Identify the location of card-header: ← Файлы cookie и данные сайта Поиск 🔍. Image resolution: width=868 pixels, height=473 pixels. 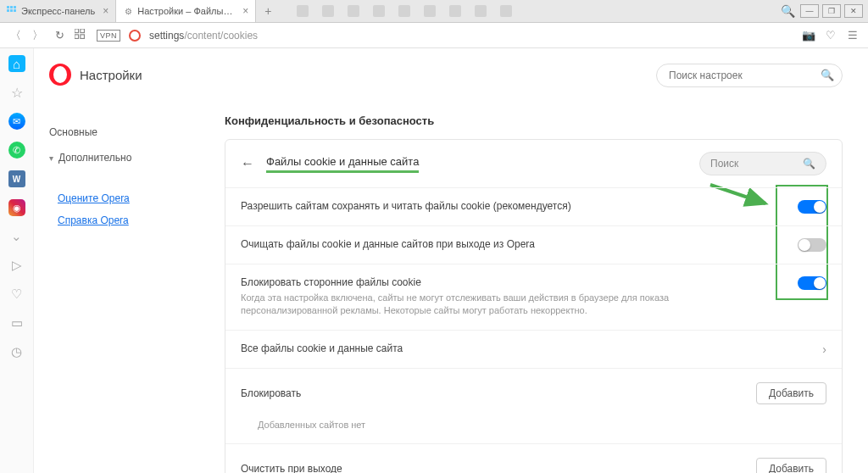
(534, 164).